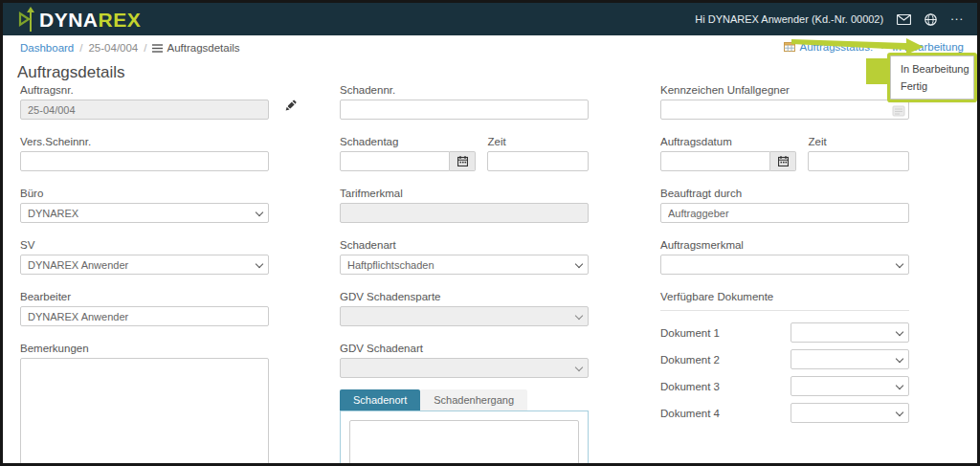 This screenshot has height=466, width=980. I want to click on schaden-zeit-label: Zeit, so click(538, 142).